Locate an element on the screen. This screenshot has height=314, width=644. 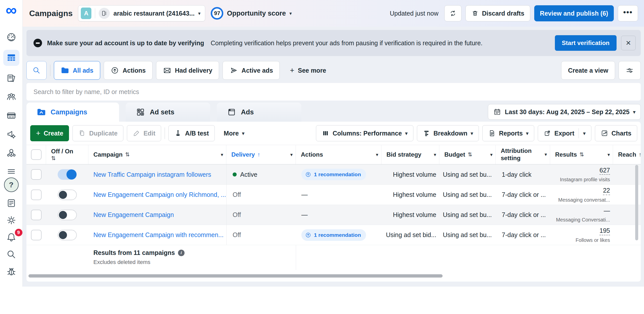
ads-frame-icon is located at coordinates (232, 112).